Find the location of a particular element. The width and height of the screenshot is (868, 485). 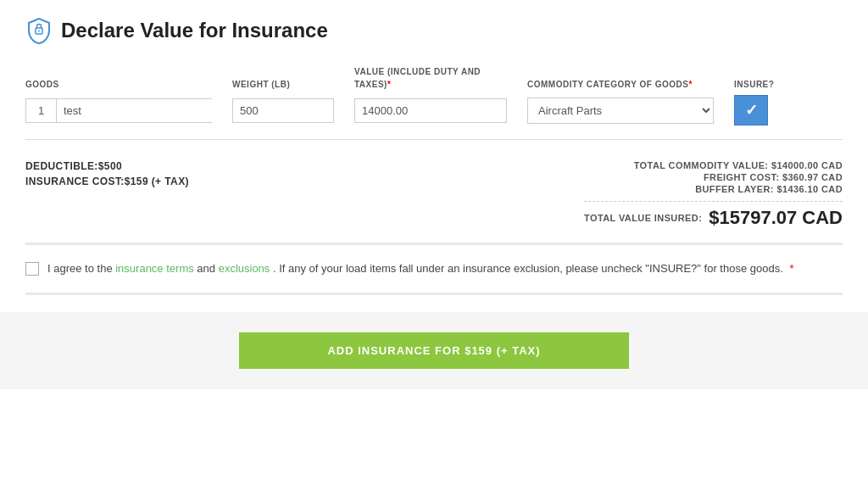

page-title-row: Declare Value for Insurance is located at coordinates (434, 31).